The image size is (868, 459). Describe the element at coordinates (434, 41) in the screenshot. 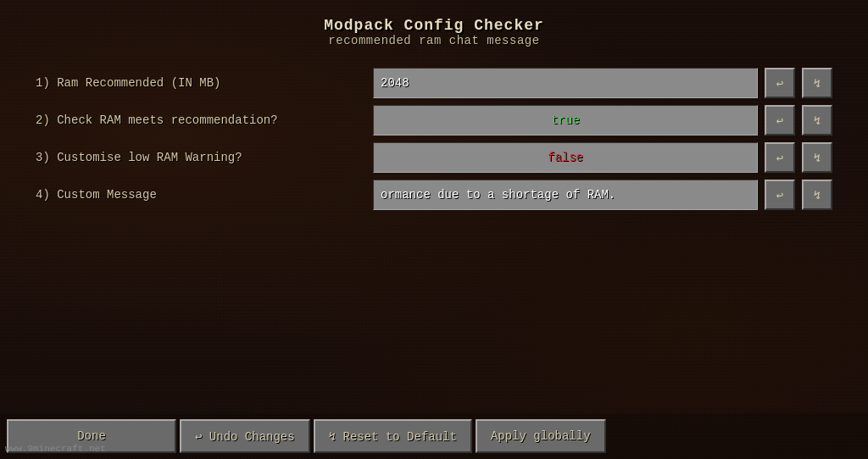

I see `page-subtitle: recommended ram chat message` at that location.